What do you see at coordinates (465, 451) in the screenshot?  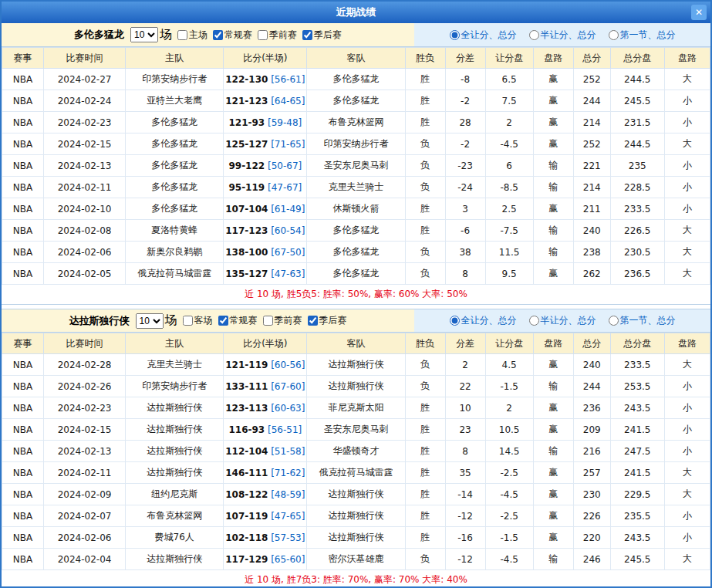 I see `cell-diff: 8` at bounding box center [465, 451].